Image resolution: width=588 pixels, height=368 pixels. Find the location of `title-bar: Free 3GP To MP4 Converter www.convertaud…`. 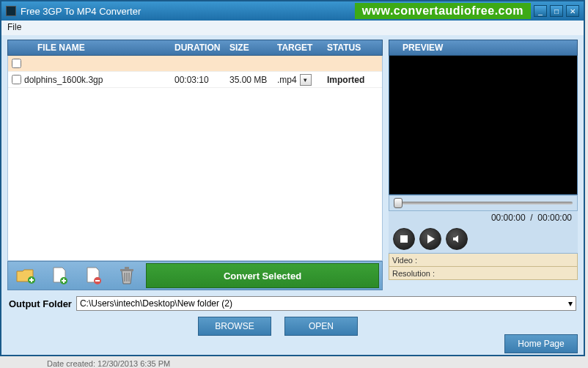

title-bar: Free 3GP To MP4 Converter www.convertaud… is located at coordinates (293, 11).